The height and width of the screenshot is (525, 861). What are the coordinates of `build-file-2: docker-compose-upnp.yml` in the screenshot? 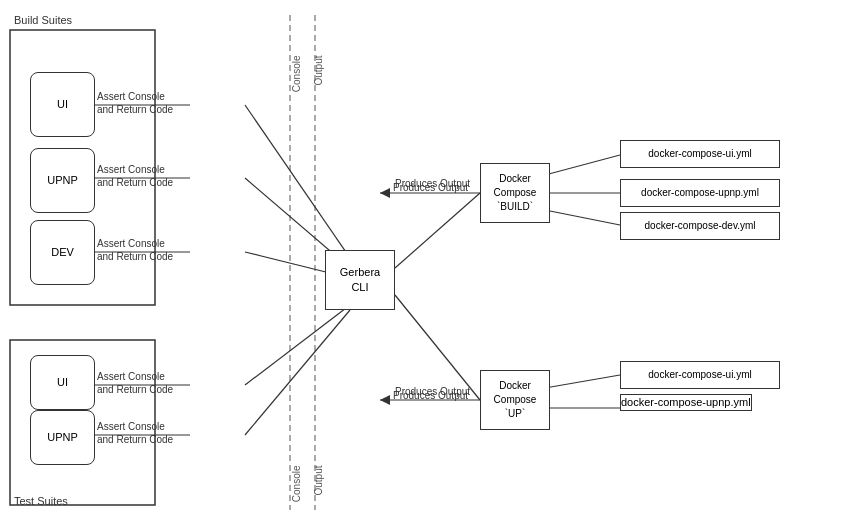 It's located at (700, 193).